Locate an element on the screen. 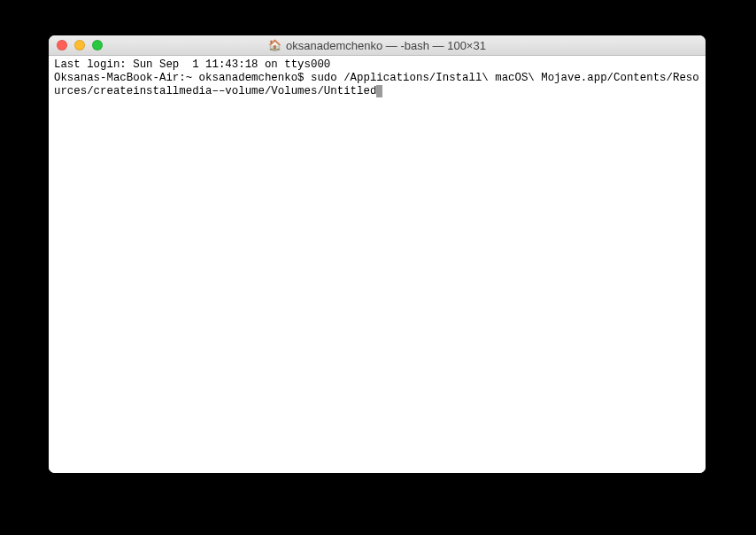 This screenshot has width=756, height=535. minimize-button is located at coordinates (80, 45).